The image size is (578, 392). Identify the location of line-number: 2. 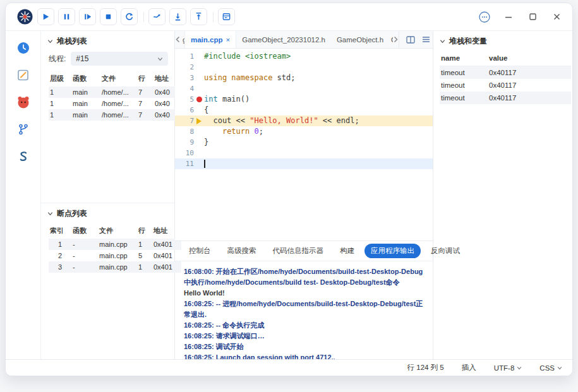
(184, 67).